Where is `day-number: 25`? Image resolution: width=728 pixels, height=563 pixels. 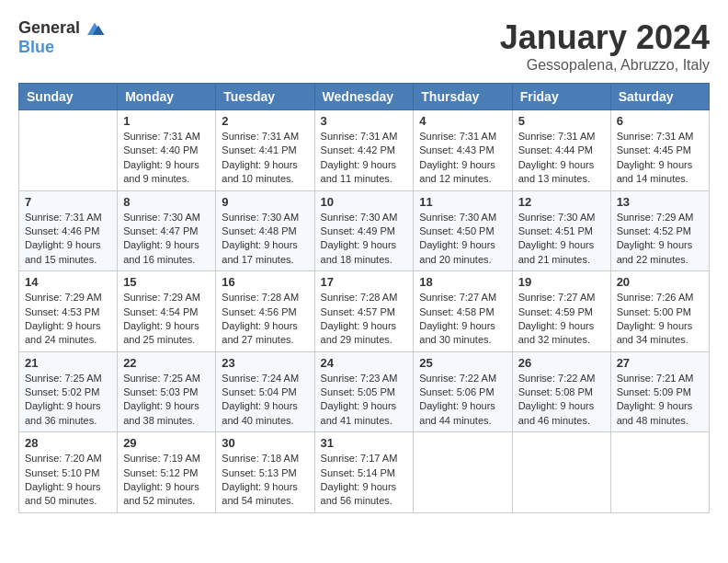
day-number: 25 is located at coordinates (462, 362).